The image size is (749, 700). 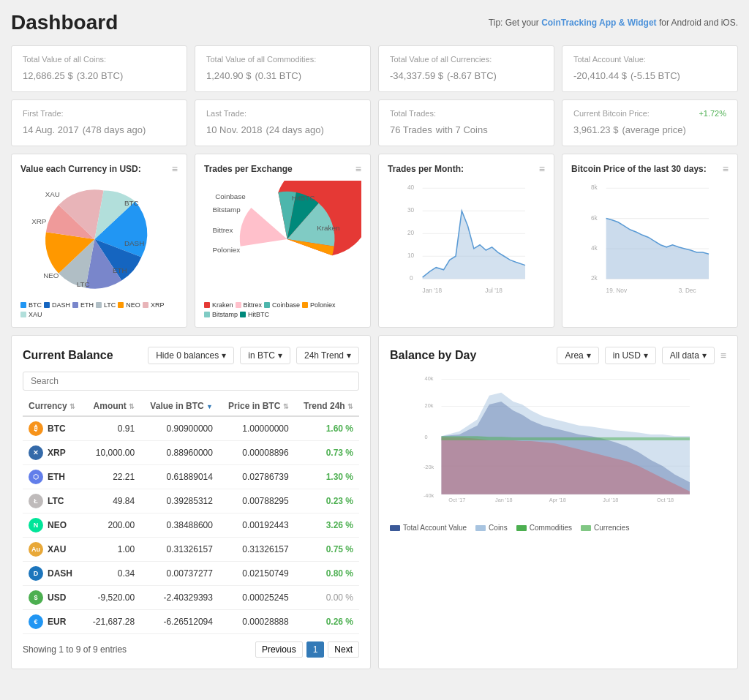 What do you see at coordinates (53, 477) in the screenshot?
I see `currency-cell: ⬡ ETH` at bounding box center [53, 477].